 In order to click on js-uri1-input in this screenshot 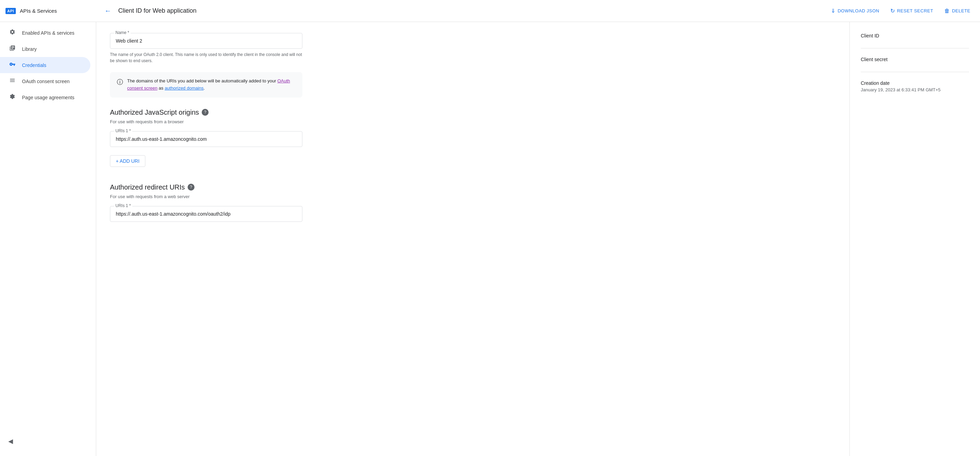, I will do `click(206, 139)`.